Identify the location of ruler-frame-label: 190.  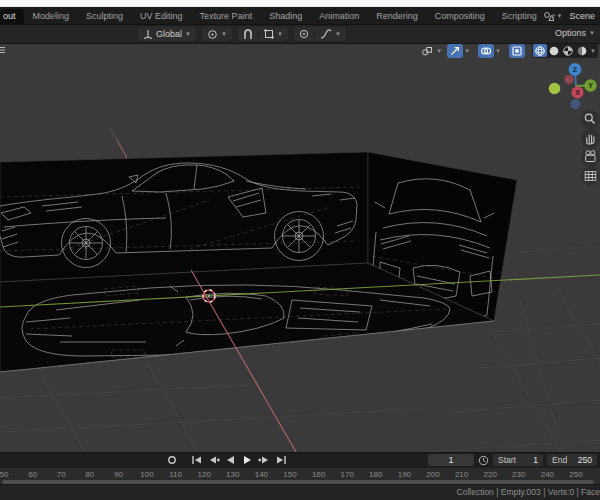
(404, 474).